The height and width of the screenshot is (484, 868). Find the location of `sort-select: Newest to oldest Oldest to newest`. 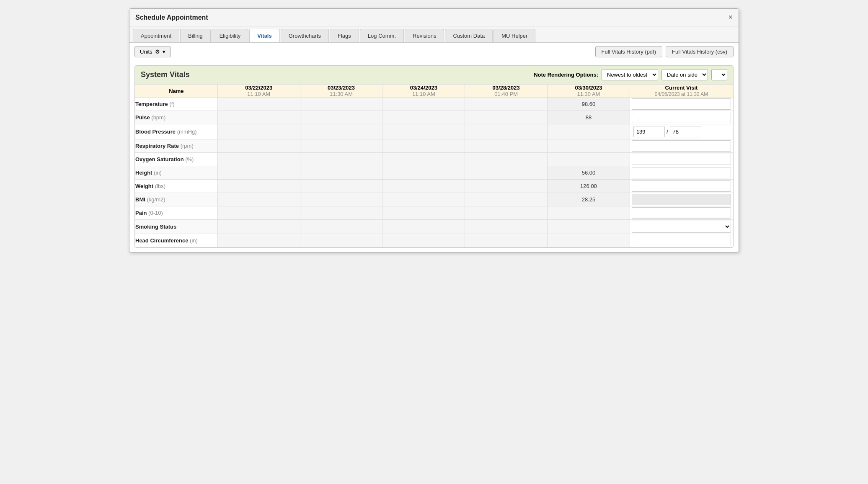

sort-select: Newest to oldest Oldest to newest is located at coordinates (630, 75).